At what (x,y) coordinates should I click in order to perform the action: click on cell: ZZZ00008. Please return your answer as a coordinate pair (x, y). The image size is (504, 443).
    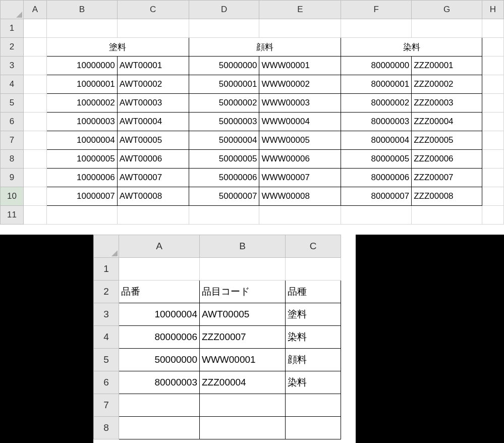
    Looking at the image, I should click on (447, 197).